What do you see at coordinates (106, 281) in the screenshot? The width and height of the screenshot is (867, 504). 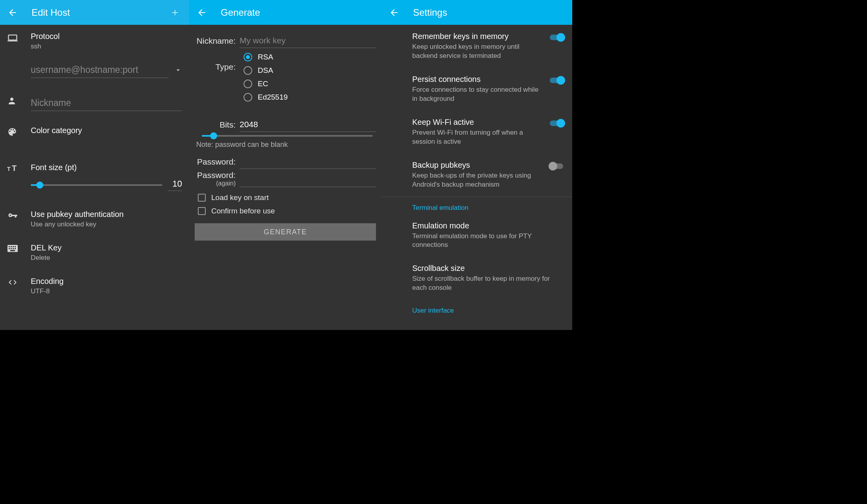 I see `encoding-label: Encoding` at bounding box center [106, 281].